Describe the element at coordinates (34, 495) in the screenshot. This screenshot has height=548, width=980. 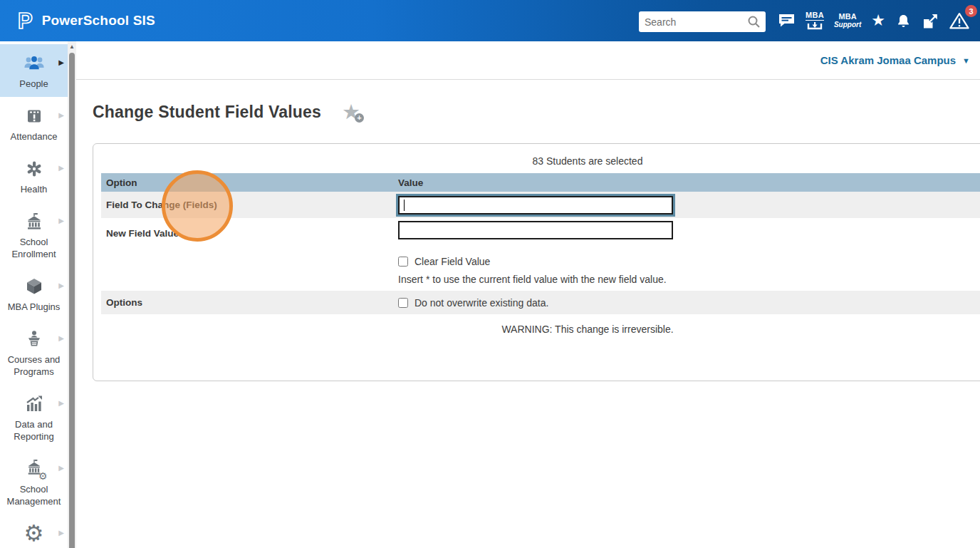
I see `sidebar-item-label: School Management` at that location.